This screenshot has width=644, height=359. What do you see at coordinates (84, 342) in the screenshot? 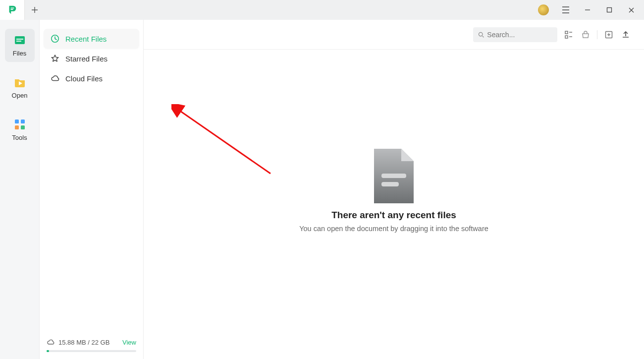
I see `storage-text: 15.88 MB / 22 GB` at bounding box center [84, 342].